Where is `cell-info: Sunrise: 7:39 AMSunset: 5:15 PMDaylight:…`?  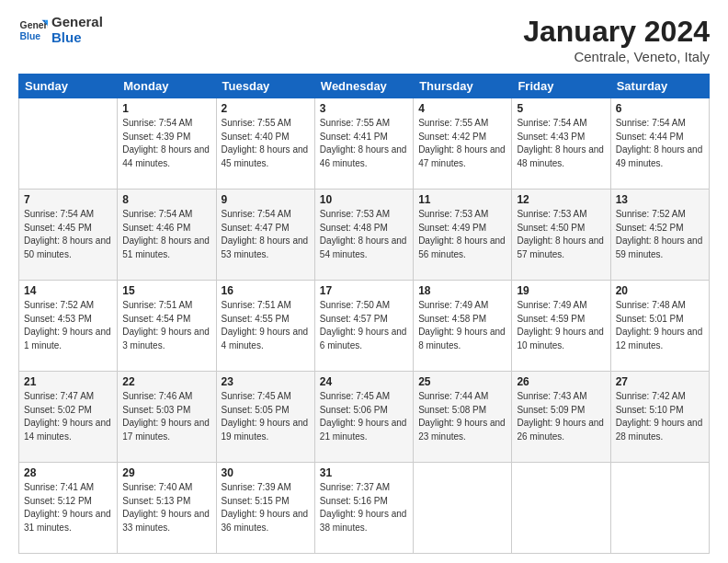
cell-info: Sunrise: 7:39 AMSunset: 5:15 PMDaylight:… is located at coordinates (266, 508).